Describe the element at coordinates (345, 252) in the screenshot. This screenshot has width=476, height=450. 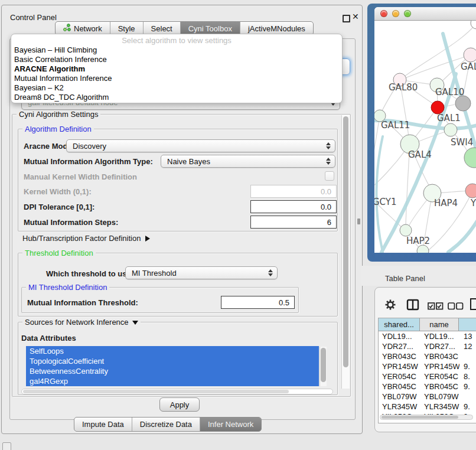
I see `settings-scrollbar-vertical` at that location.